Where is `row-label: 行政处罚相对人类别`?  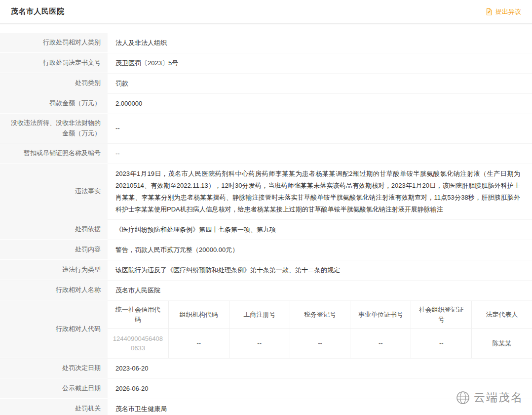
row-label: 行政处罚相对人类别 is located at coordinates (54, 43).